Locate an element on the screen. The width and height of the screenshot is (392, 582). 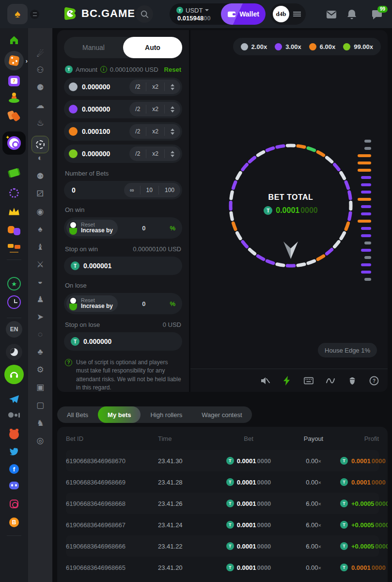
collapse-sidebar-button is located at coordinates (35, 15).